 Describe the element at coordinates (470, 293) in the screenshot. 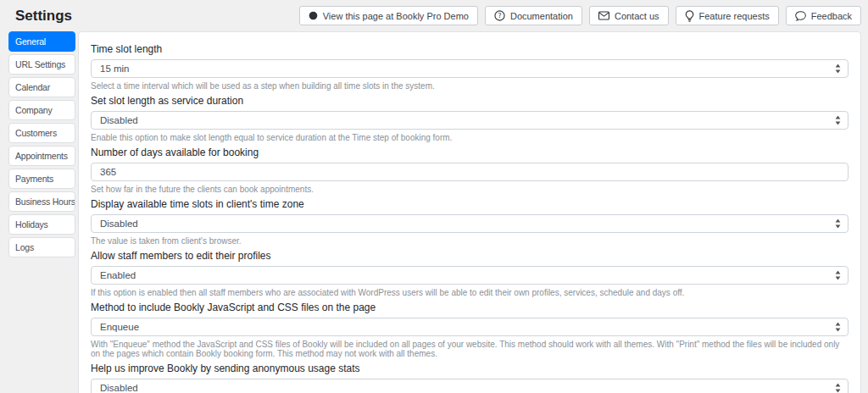

I see `field-help-text: If this option is enabled then all staff…` at that location.